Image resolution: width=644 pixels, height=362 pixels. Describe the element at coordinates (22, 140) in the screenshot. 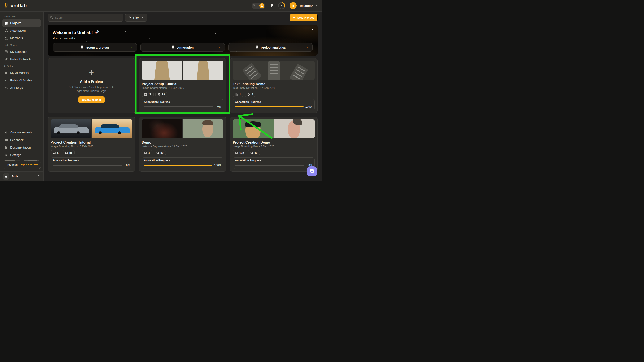

I see `sidebar-item-feedback: Feedback` at that location.